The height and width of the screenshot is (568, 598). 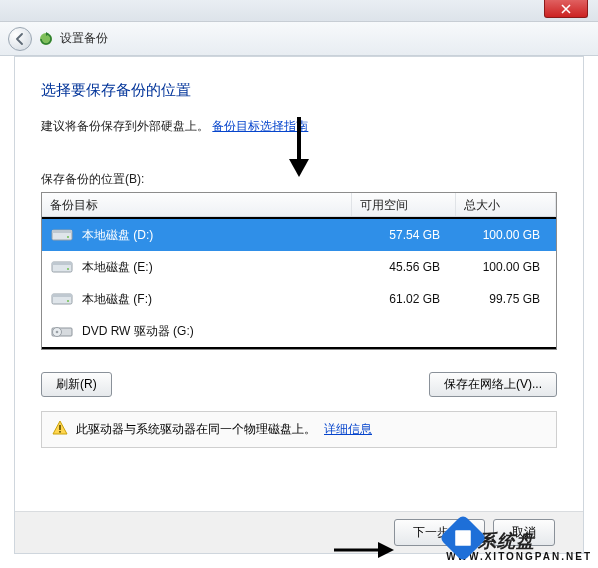 I want to click on table-header: 备份目标 可用空间 总大小, so click(x=299, y=205).